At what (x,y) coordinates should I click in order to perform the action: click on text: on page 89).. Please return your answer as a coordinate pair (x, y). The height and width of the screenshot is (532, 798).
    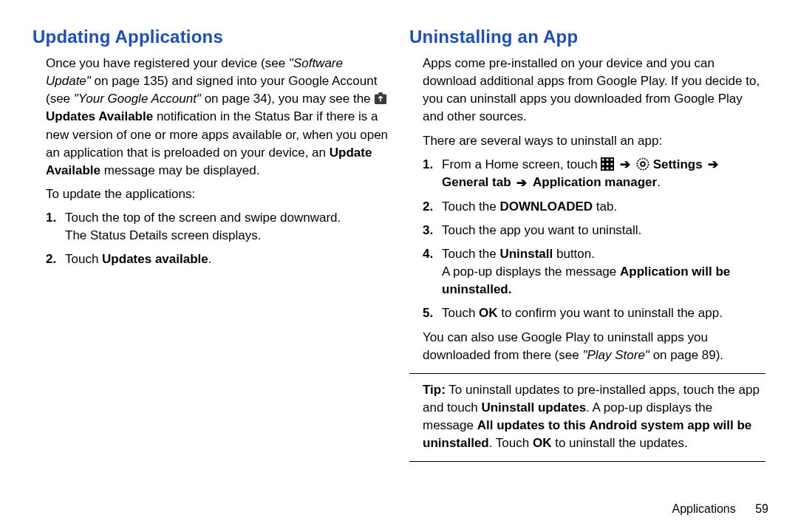
    Looking at the image, I should click on (686, 355).